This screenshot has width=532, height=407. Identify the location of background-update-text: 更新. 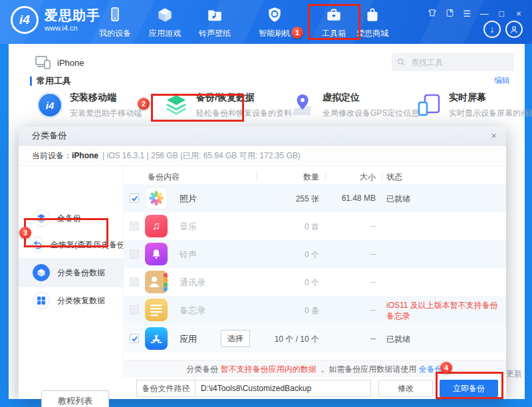
(514, 374).